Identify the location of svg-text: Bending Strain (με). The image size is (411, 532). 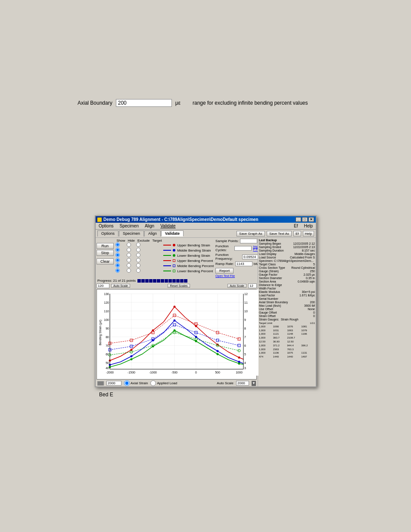
(100, 333).